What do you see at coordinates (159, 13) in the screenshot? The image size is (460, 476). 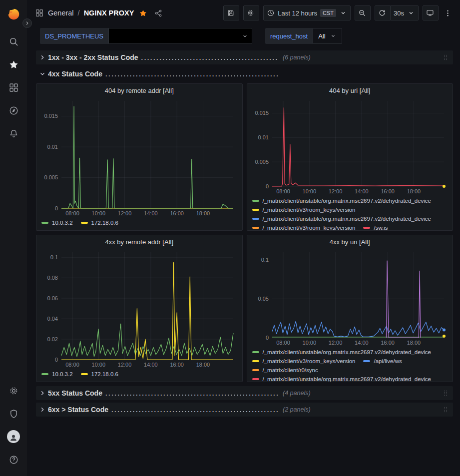 I see `share-icon` at bounding box center [159, 13].